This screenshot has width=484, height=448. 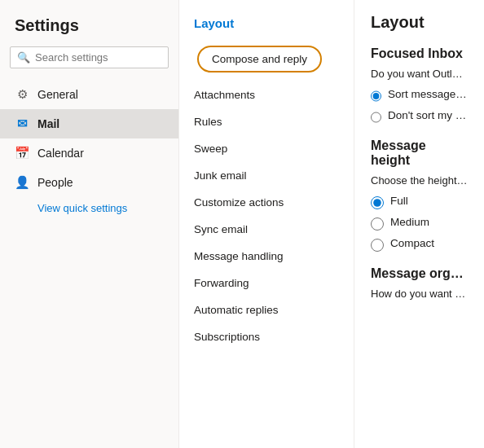 What do you see at coordinates (266, 59) in the screenshot?
I see `middle-item-compose-reply: Compose and reply` at bounding box center [266, 59].